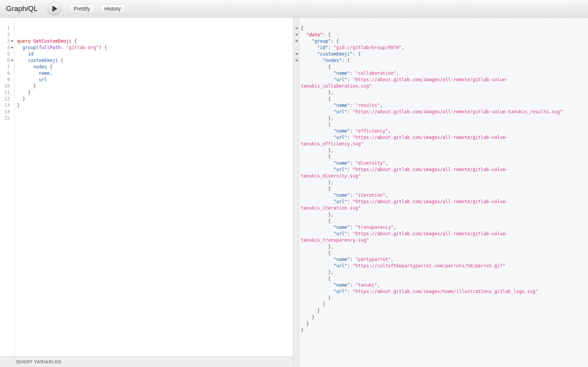 The image size is (588, 367). I want to click on code-line: tanukis_diversity.svg", so click(441, 176).